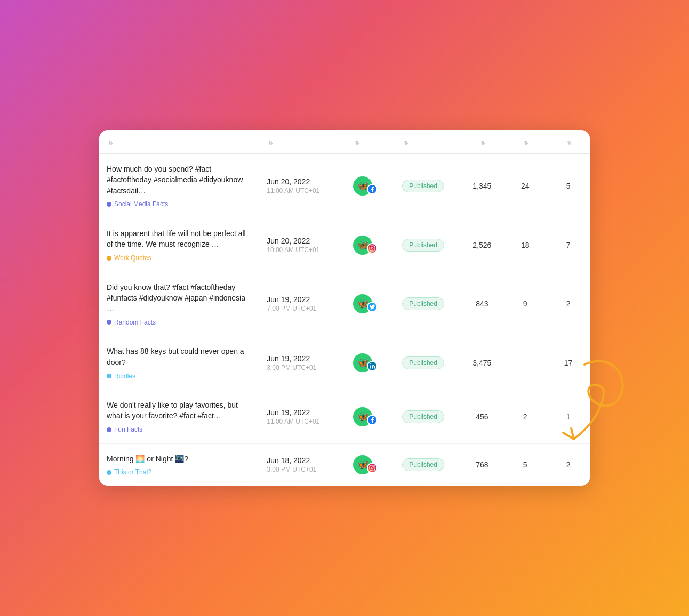  What do you see at coordinates (406, 143) in the screenshot?
I see `status-sort-icon: ⇅` at bounding box center [406, 143].